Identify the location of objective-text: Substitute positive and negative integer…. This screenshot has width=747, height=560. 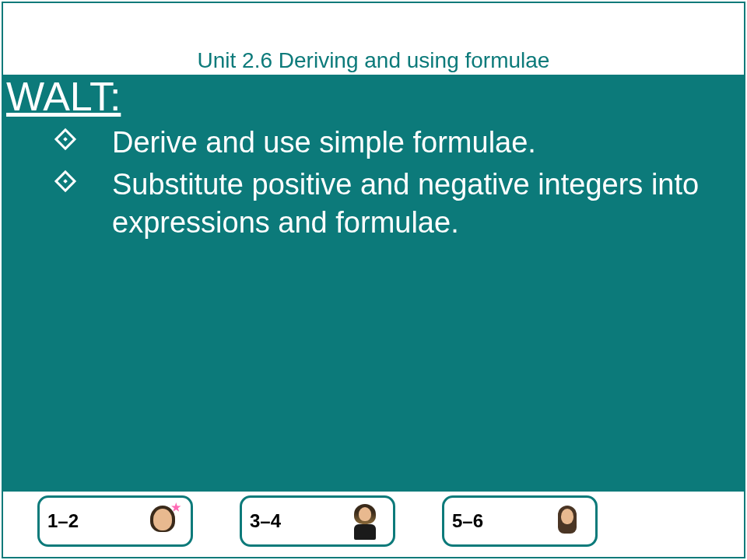
(405, 204).